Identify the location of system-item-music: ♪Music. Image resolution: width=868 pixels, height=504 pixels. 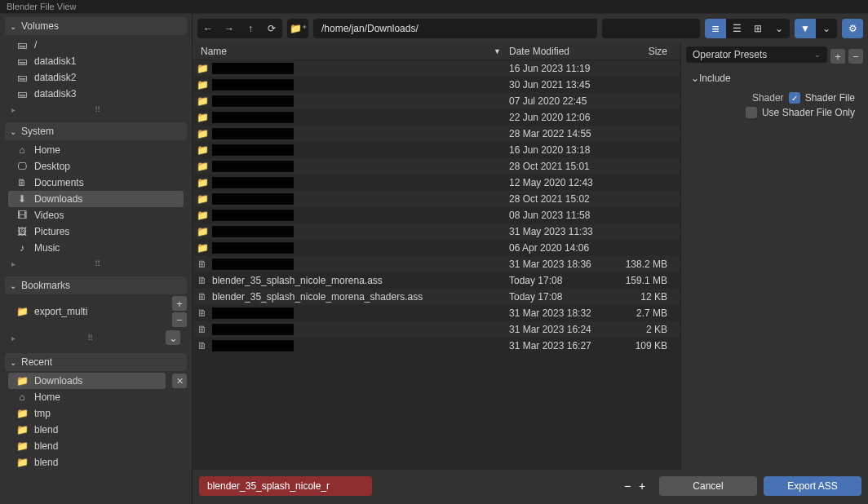
(96, 248).